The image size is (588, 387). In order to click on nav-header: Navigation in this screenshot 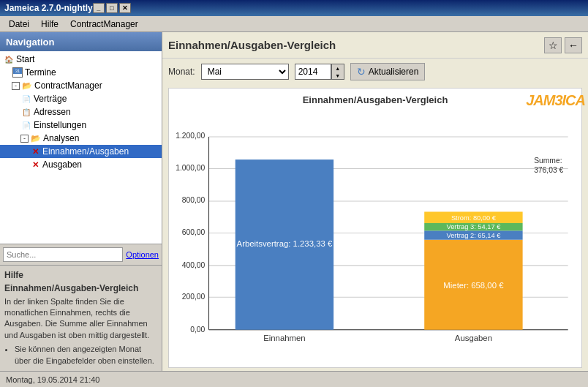, I will do `click(80, 42)`.